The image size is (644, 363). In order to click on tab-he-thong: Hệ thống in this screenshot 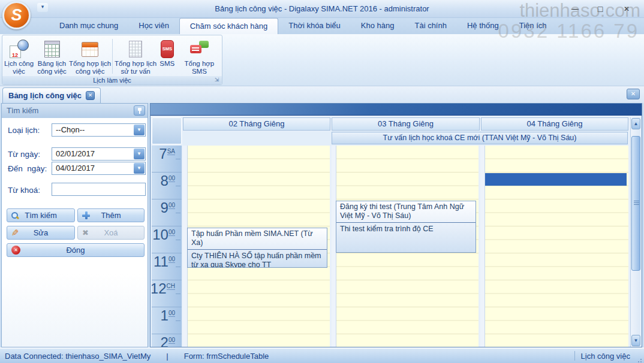, I will do `click(483, 26)`.